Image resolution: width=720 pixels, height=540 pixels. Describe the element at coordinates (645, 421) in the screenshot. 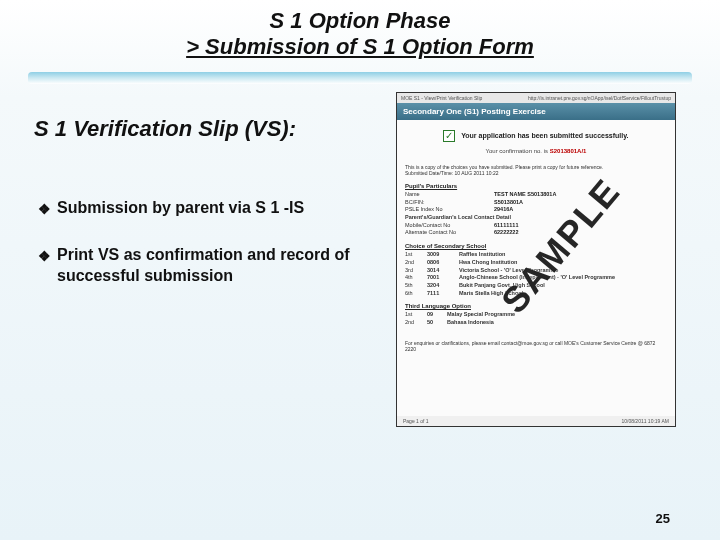

I see `ss-footer-right: 10/08/2011 10:19 AM` at that location.